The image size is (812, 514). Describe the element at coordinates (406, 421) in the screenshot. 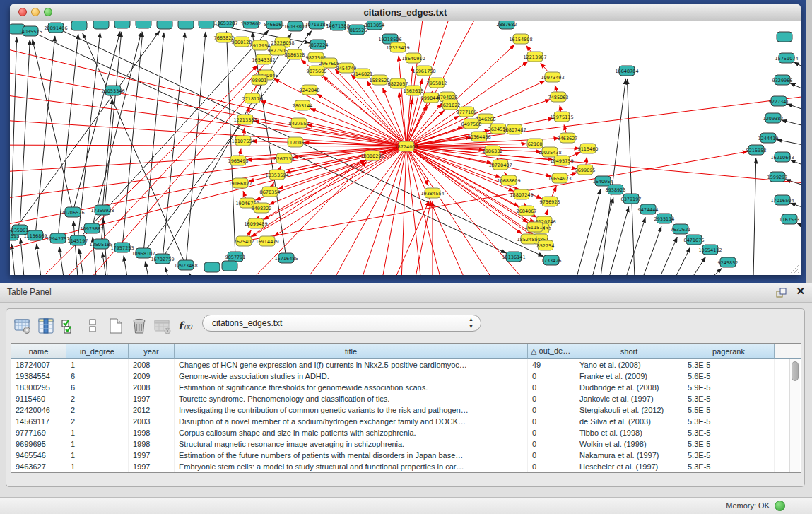

I see `table-row: 1456911722003Disruption of a novel membe…` at that location.